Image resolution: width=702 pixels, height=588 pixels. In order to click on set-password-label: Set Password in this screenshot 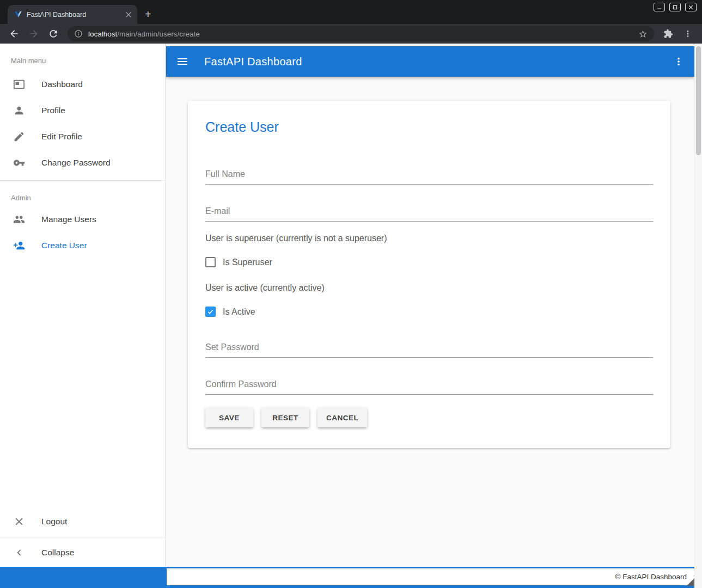, I will do `click(232, 347)`.